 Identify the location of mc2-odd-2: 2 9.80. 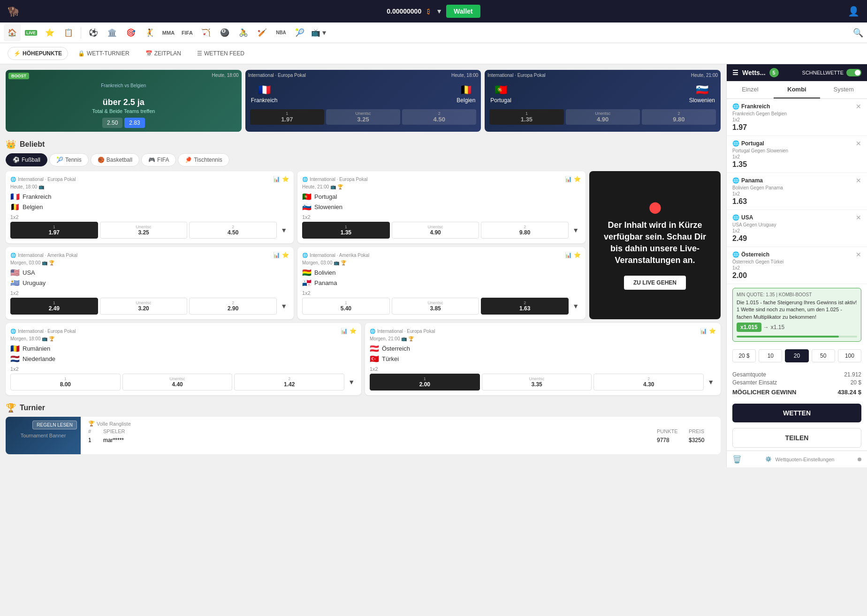
(525, 230).